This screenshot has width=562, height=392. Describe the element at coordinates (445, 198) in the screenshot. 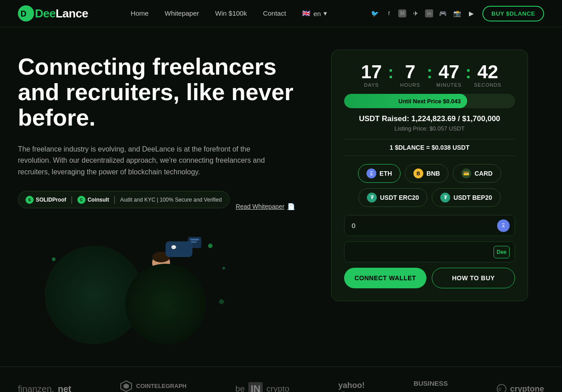

I see `usdt-bep20-icon: ₮` at that location.